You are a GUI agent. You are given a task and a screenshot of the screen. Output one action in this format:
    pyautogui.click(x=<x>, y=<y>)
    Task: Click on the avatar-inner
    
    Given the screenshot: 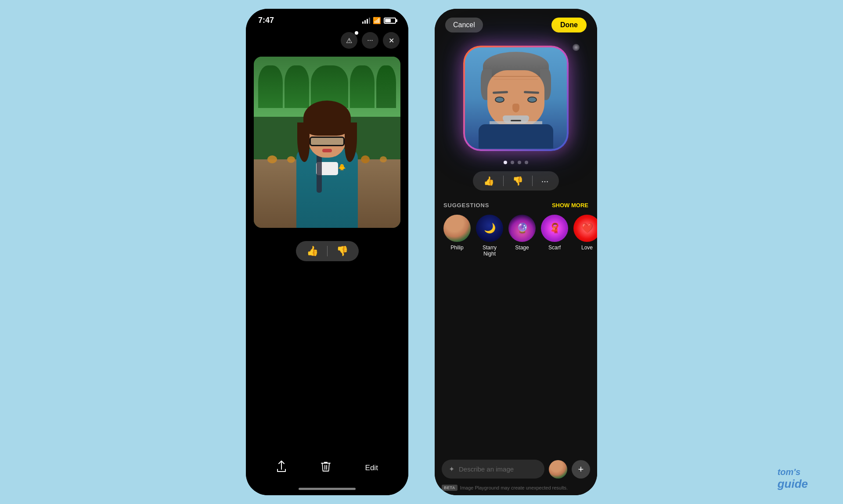 What is the action you would take?
    pyautogui.click(x=516, y=98)
    